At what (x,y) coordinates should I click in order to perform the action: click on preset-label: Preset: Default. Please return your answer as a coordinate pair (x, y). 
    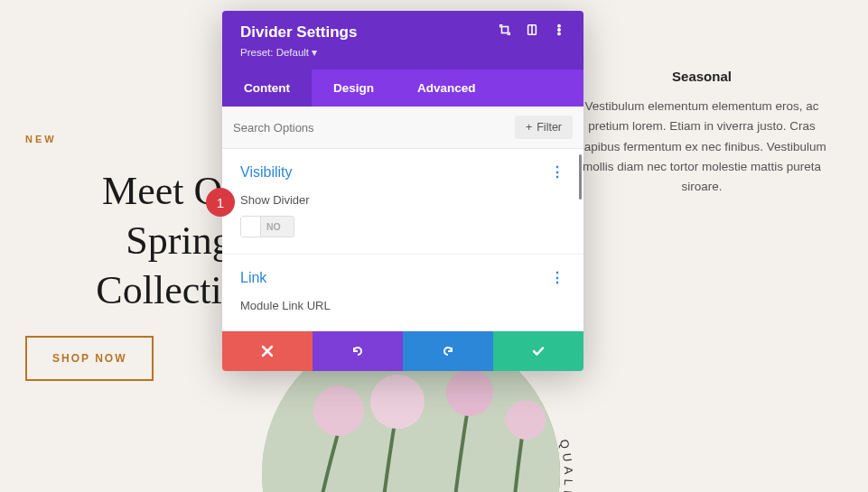
    Looking at the image, I should click on (275, 52).